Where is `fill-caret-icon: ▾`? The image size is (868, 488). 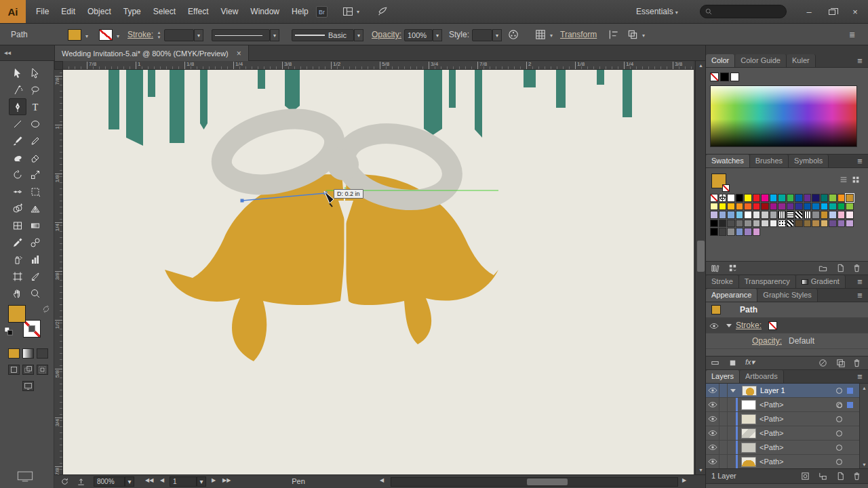
fill-caret-icon: ▾ is located at coordinates (87, 37).